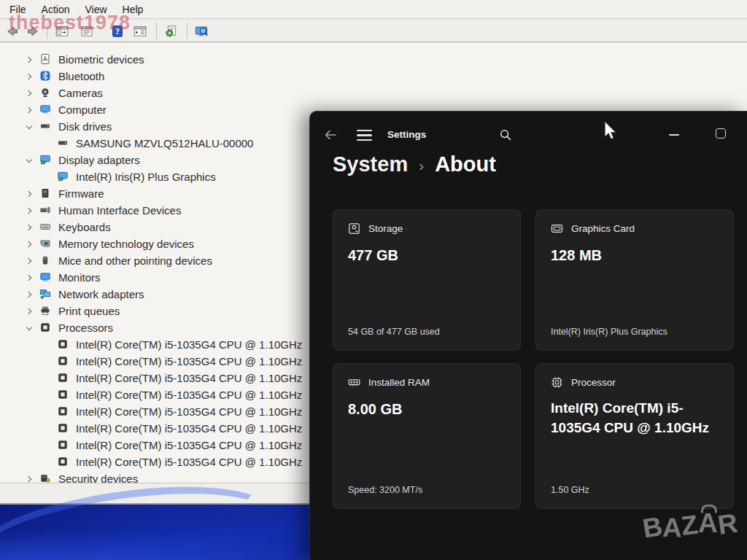  I want to click on tree-item-label: Mice and other pointing devices, so click(136, 261).